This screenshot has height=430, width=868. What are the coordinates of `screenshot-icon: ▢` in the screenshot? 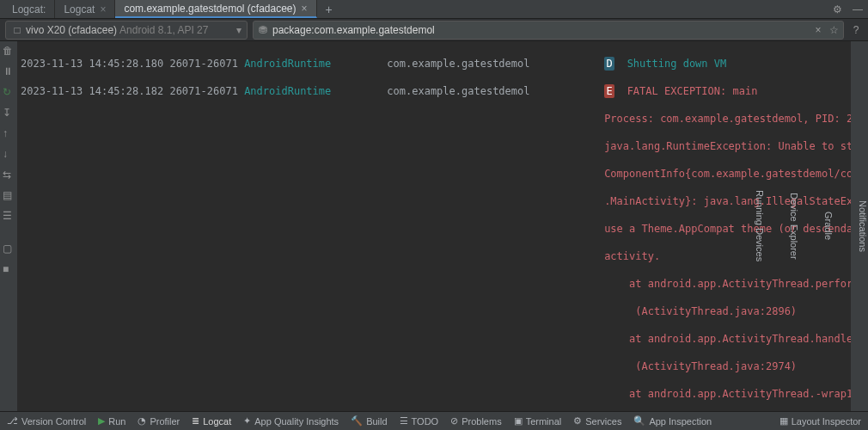 It's located at (9, 249).